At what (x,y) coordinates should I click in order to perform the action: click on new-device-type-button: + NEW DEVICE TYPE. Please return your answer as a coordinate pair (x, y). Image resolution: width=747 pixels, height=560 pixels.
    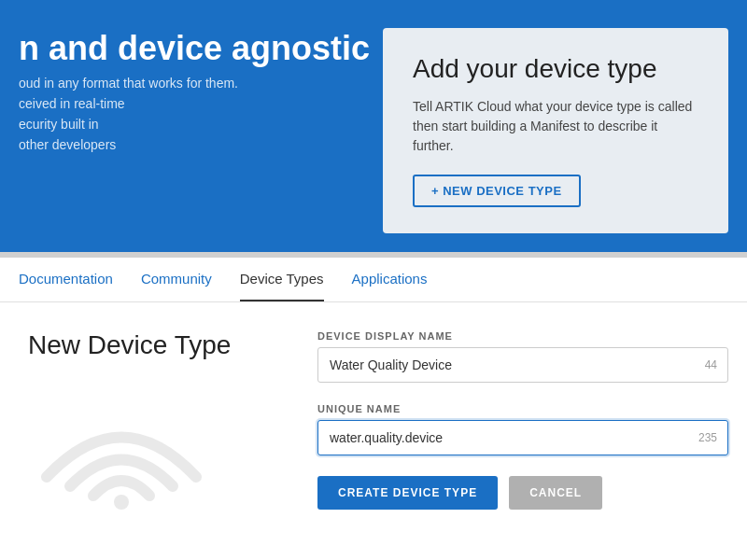
    Looking at the image, I should click on (497, 190).